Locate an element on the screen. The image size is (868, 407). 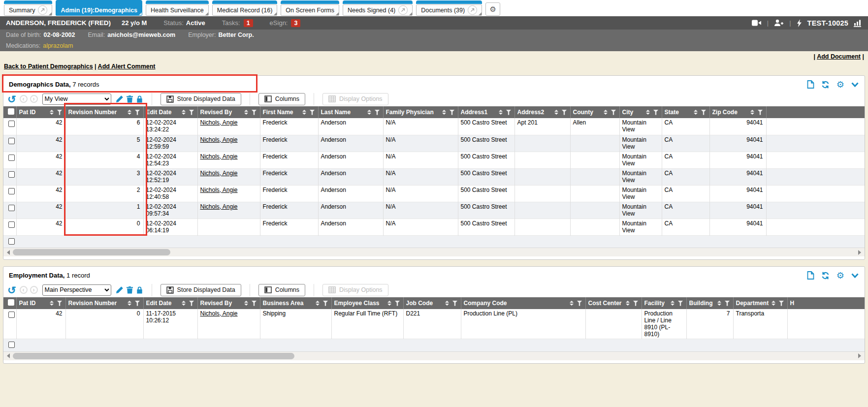
column-header-company-code: Company Code is located at coordinates (523, 303).